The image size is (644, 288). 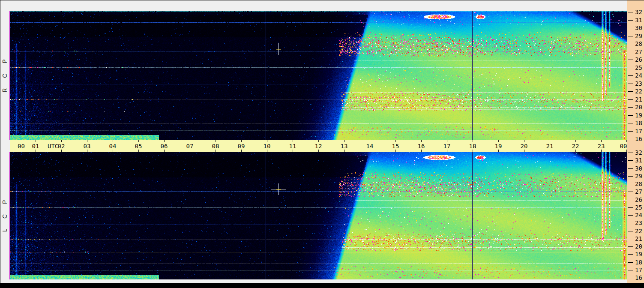 What do you see at coordinates (322, 285) in the screenshot?
I see `bottom-strip` at bounding box center [322, 285].